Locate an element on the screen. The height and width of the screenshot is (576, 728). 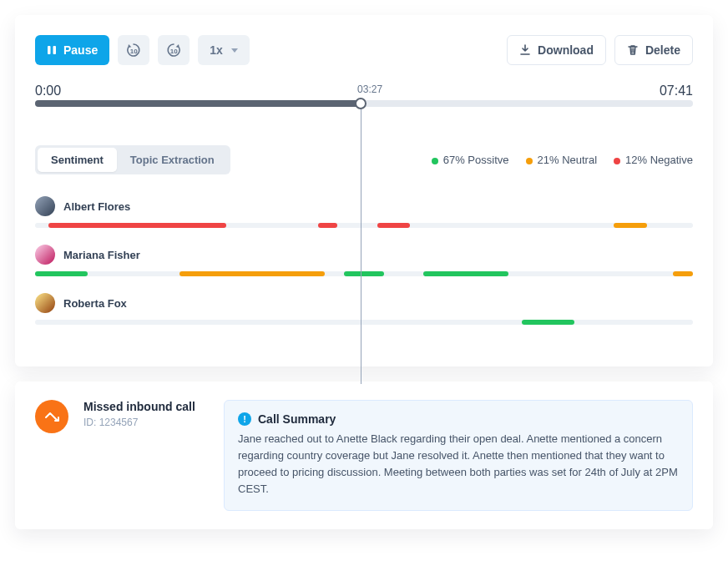
speaker-head: Mariana Fisher is located at coordinates (364, 255).